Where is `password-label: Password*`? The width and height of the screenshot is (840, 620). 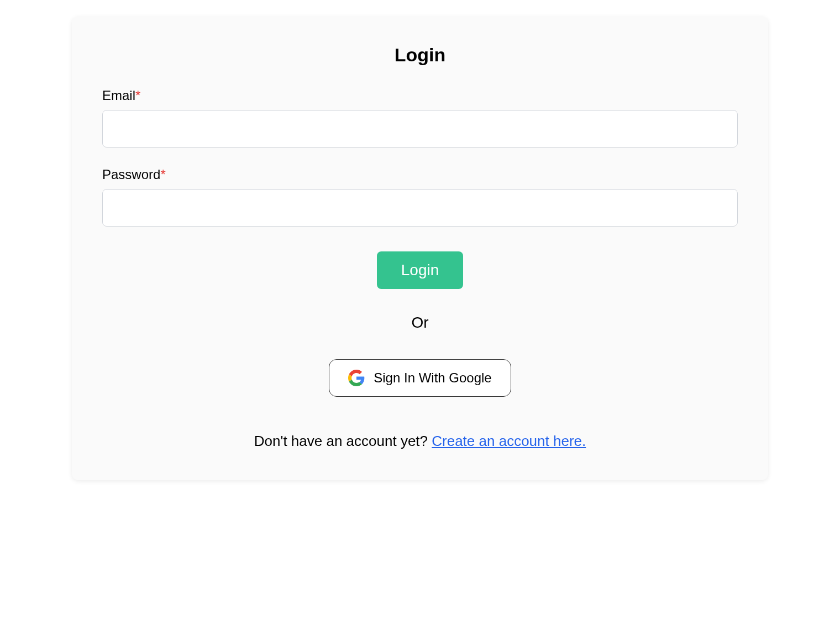 password-label: Password* is located at coordinates (420, 175).